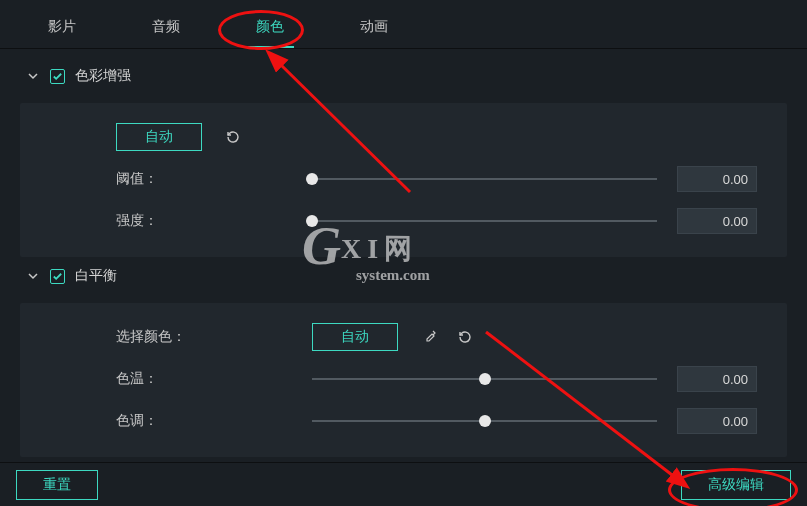 This screenshot has height=506, width=807. Describe the element at coordinates (103, 76) in the screenshot. I see `section-title-color-enhance: 色彩增强` at that location.